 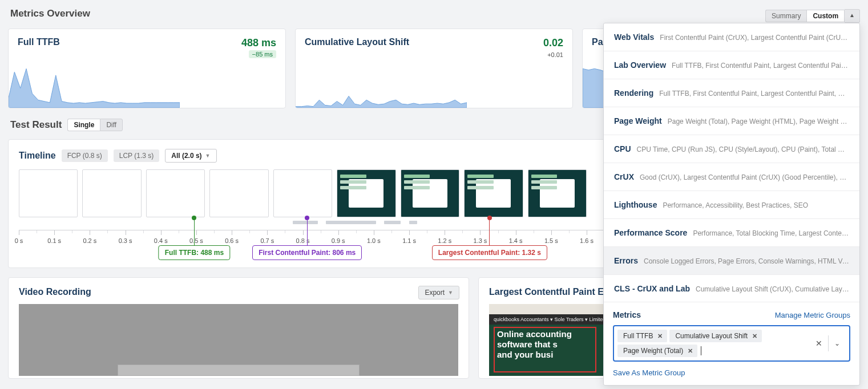 I want to click on ruler-tick-label: 0.4 s, so click(x=161, y=241).